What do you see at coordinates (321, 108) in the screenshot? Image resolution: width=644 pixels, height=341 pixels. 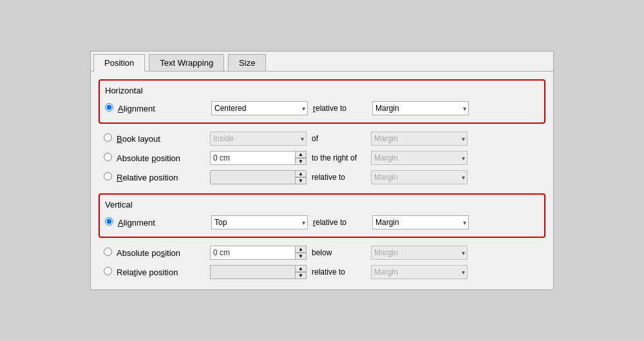 I see `h-alignment-row: Alignment Centered Left Right Inside Out…` at bounding box center [321, 108].